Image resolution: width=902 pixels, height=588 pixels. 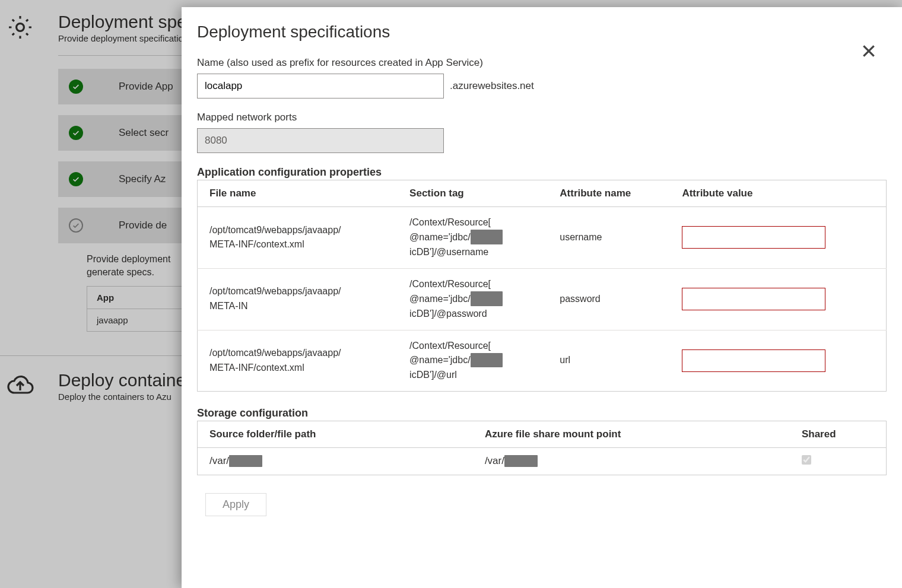 I want to click on col-source-path: Source folder/file path, so click(x=335, y=434).